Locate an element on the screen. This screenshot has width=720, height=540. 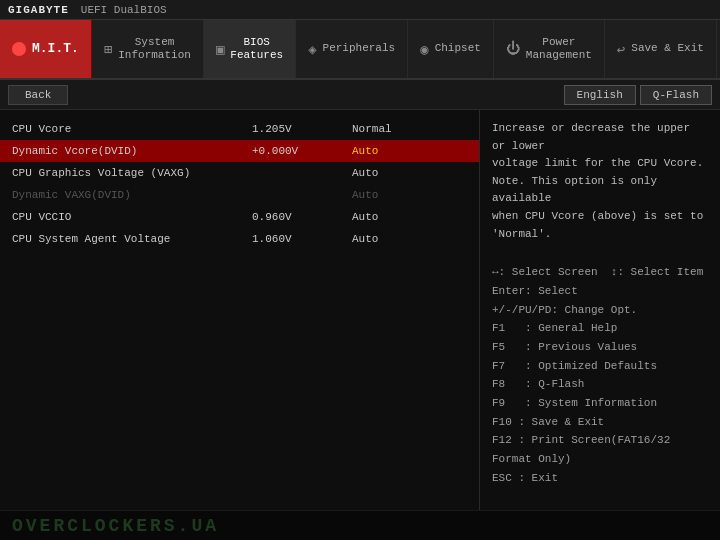
setting-cpu-system-agent: CPU System Agent Voltage 1.060V Auto is located at coordinates (240, 239).